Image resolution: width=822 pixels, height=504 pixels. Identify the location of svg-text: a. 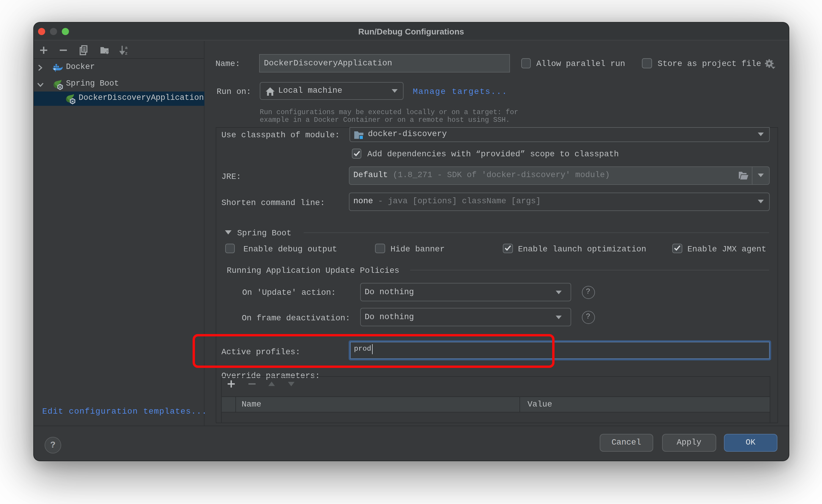
(126, 48).